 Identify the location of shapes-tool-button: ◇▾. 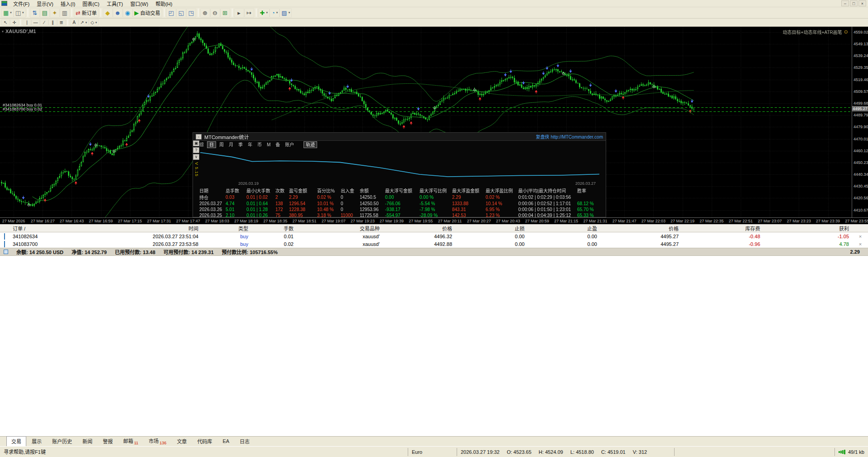
(94, 23).